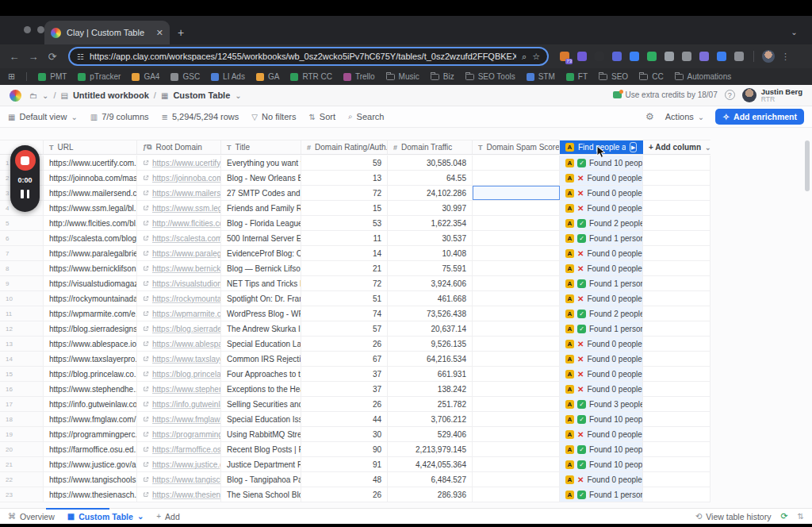 The height and width of the screenshot is (527, 812). I want to click on root-domain-link: https://www.justice.gov, so click(187, 465).